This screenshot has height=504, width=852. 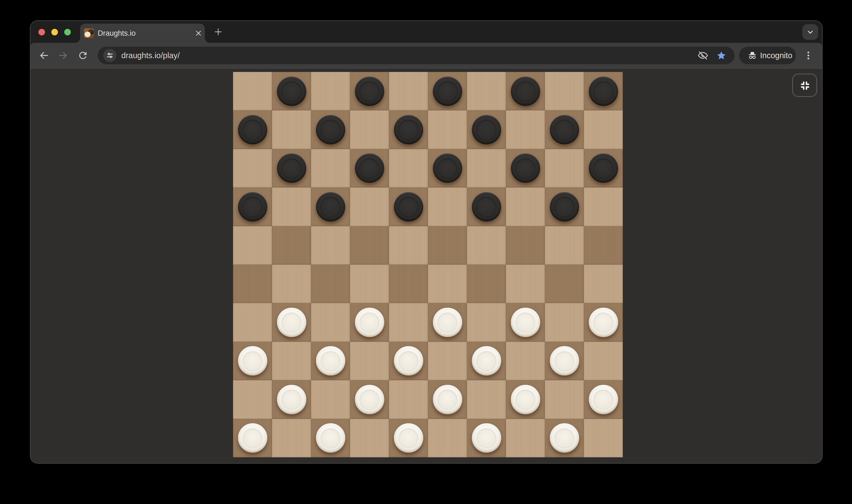 What do you see at coordinates (42, 32) in the screenshot?
I see `traffic-light-close` at bounding box center [42, 32].